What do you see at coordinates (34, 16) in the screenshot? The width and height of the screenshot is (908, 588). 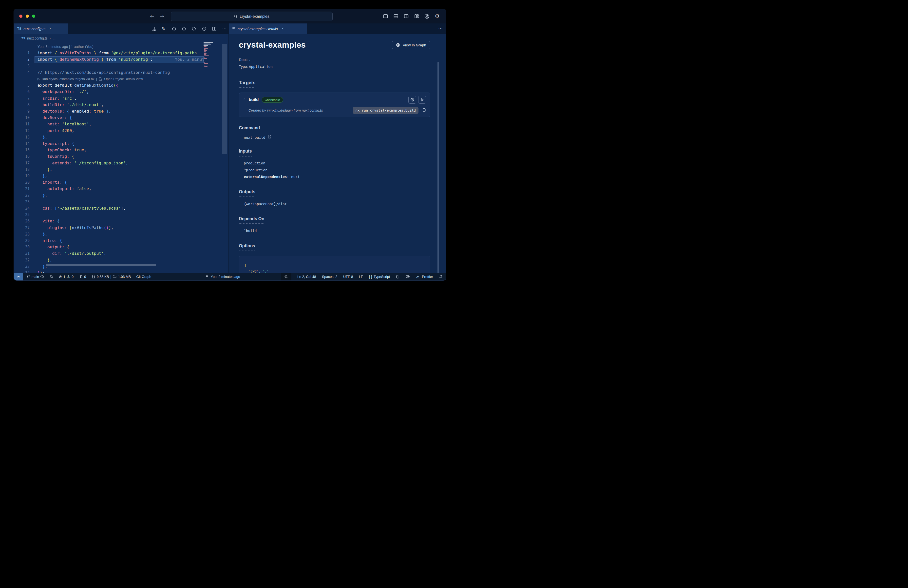 I see `maximize-window-button` at bounding box center [34, 16].